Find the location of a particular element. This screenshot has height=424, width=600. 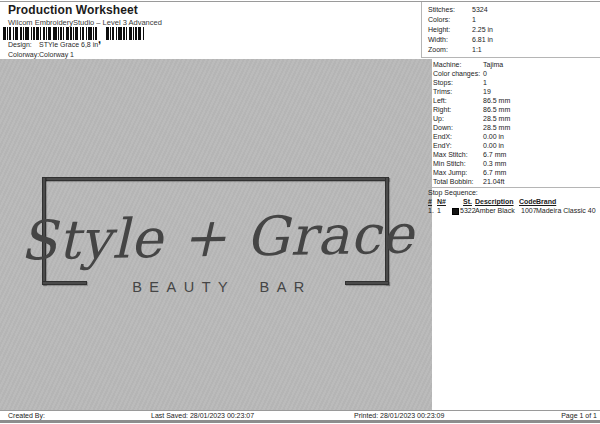

machine-info-value: 0.3 mm is located at coordinates (494, 164).